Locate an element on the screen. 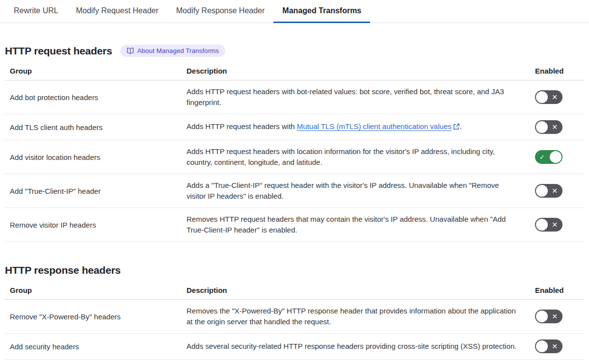 The height and width of the screenshot is (364, 589). table-row: Remove "X-Powered-By" headers Removes th… is located at coordinates (294, 317).